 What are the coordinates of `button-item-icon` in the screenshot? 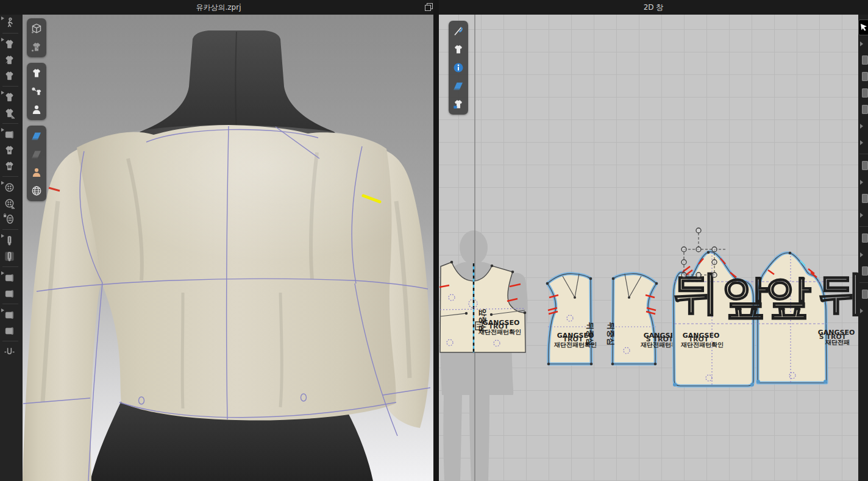 It's located at (9, 203).